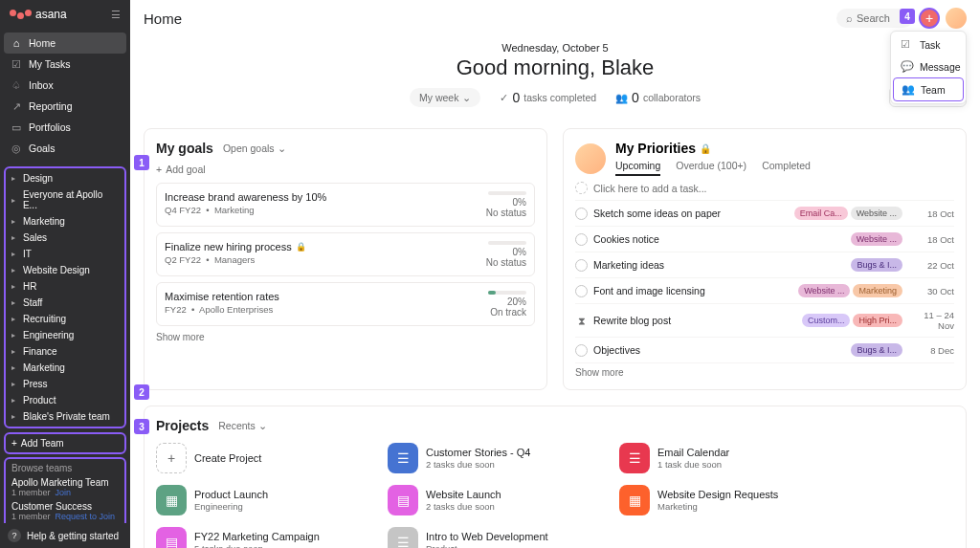 This screenshot has width=980, height=548. Describe the element at coordinates (821, 213) in the screenshot. I see `task-tag: Email Ca...` at that location.